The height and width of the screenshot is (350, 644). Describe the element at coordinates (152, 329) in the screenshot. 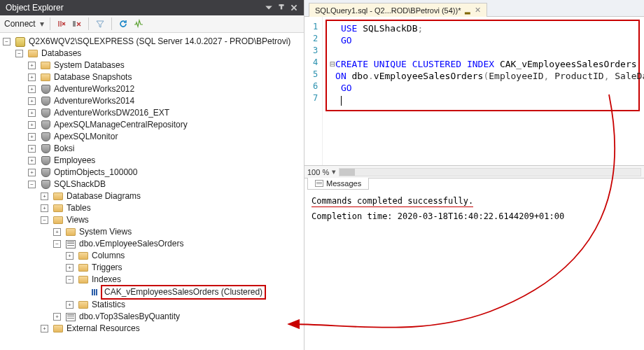

I see `external-resources-node: +External Resources` at that location.